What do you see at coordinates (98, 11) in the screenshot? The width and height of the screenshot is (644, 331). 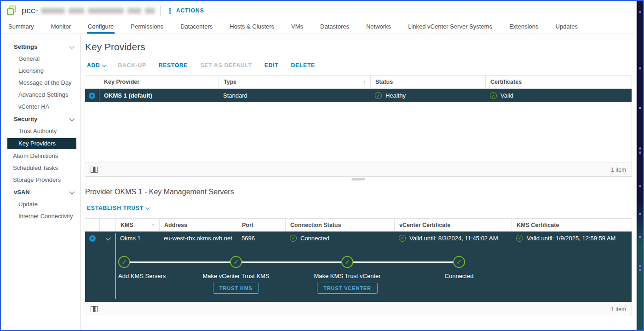 I see `redacted-object-name` at bounding box center [98, 11].